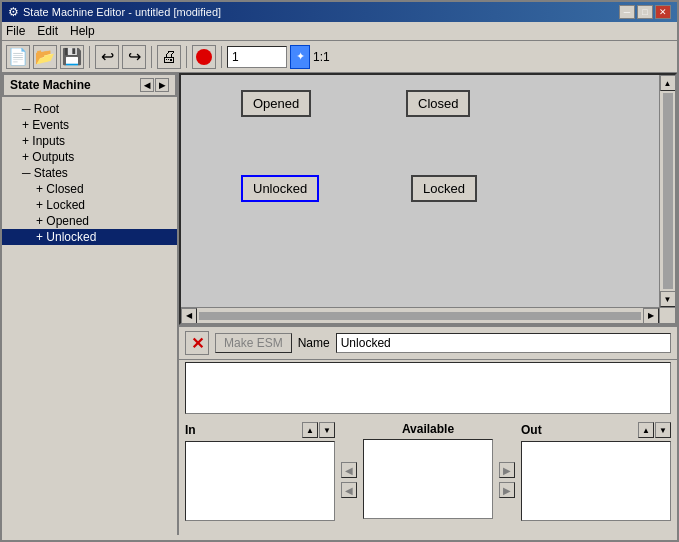 The width and height of the screenshot is (679, 542). What do you see at coordinates (254, 343) in the screenshot?
I see `make-esm-label: Make ESM` at bounding box center [254, 343].